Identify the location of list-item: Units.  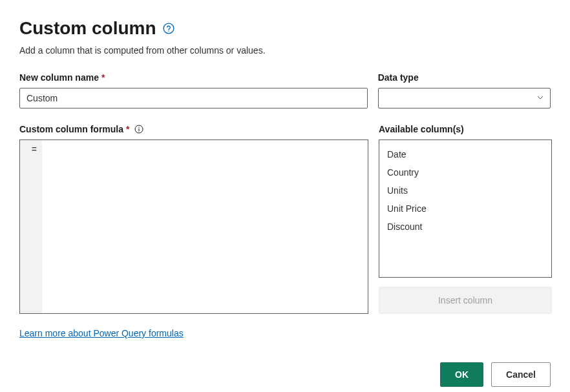
(465, 191).